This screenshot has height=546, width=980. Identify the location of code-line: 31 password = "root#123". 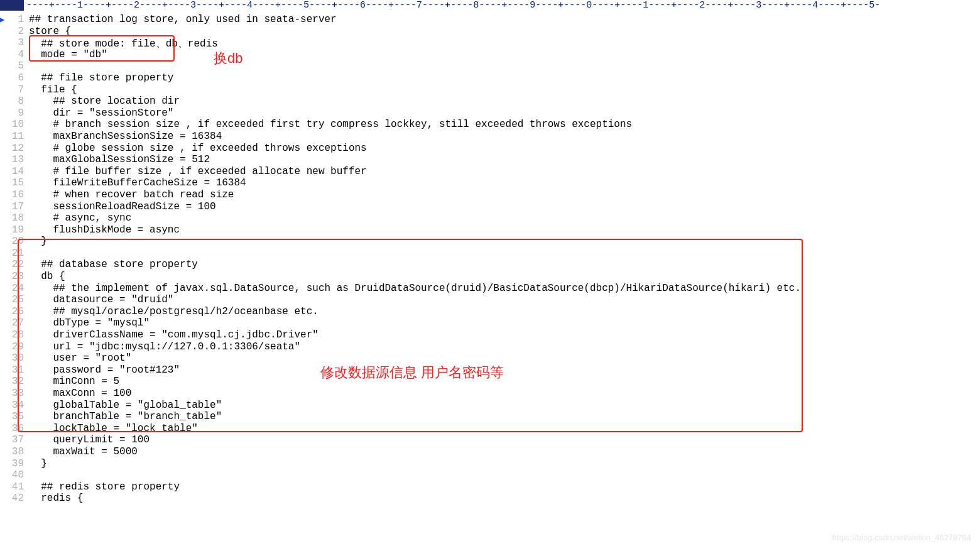
(490, 371).